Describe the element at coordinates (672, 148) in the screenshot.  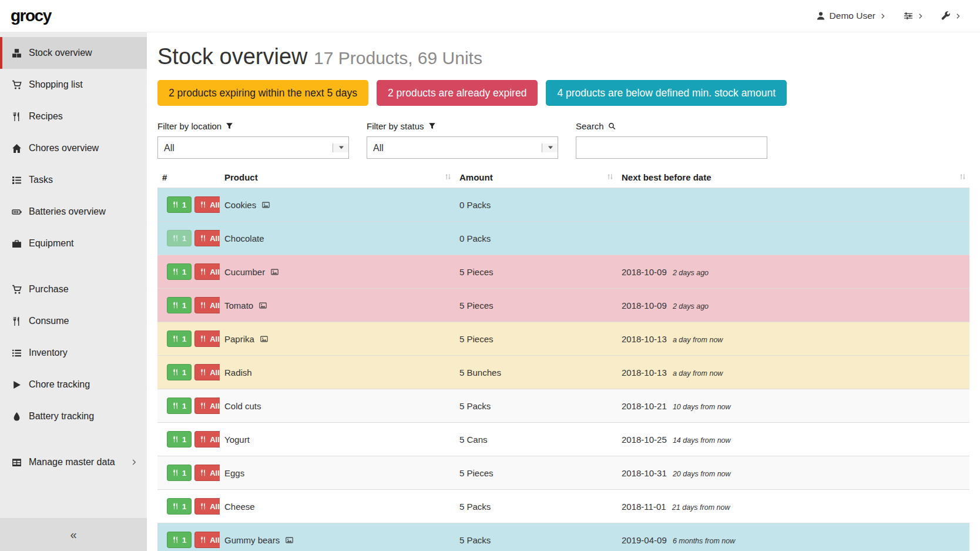
I see `search-input` at that location.